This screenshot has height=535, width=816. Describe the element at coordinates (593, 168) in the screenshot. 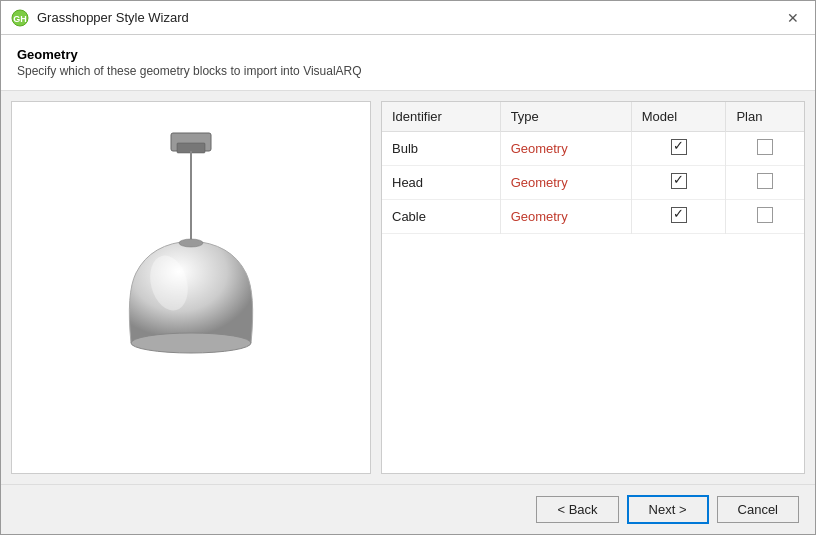

I see `geometry-table: Identifier Type Model Plan BulbGeometryH…` at that location.